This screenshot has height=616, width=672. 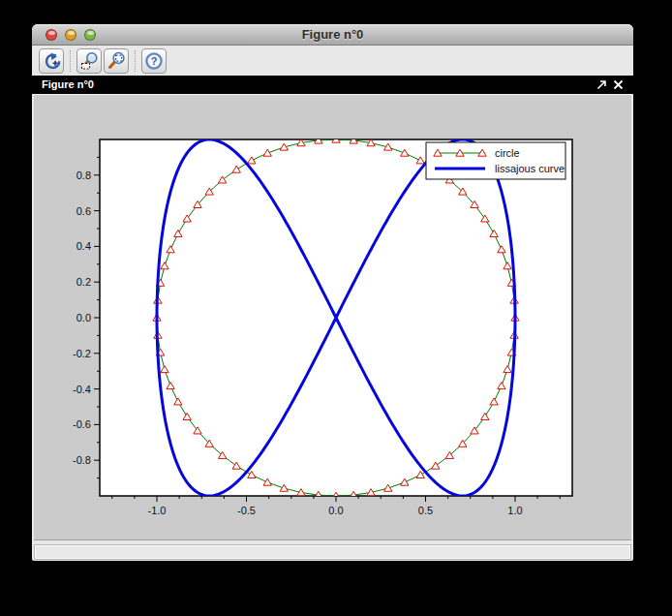 What do you see at coordinates (83, 175) in the screenshot?
I see `y-tick-label: 0.8` at bounding box center [83, 175].